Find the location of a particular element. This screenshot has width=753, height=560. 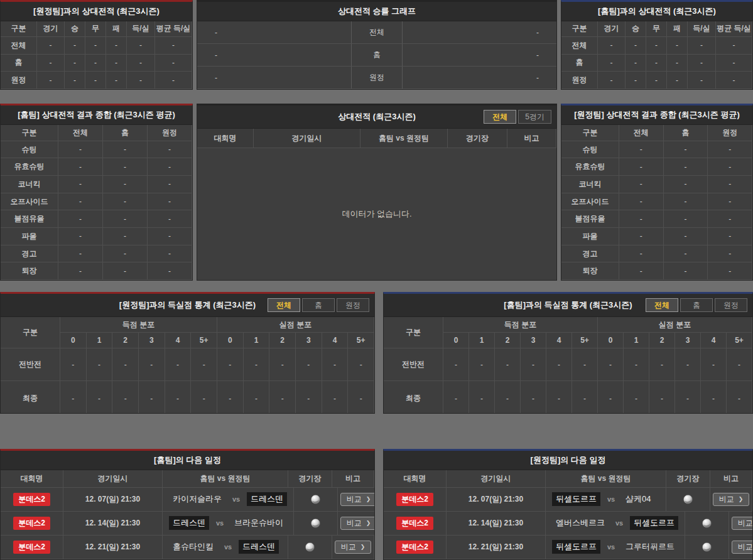

stadium-cell is located at coordinates (316, 500).